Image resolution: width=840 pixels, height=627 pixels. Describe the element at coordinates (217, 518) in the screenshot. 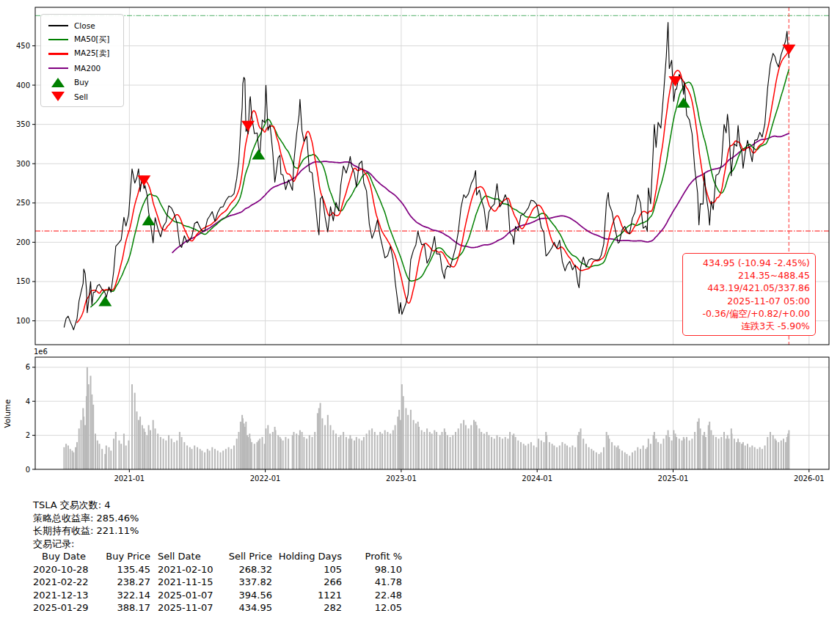

I see `summary-strategy-return: 策略总收益率: 285.46%` at that location.